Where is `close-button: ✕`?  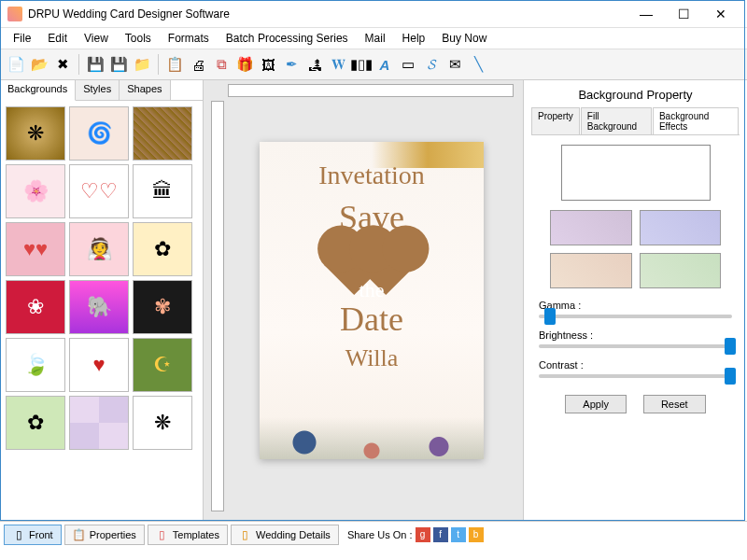 close-button: ✕ is located at coordinates (721, 14).